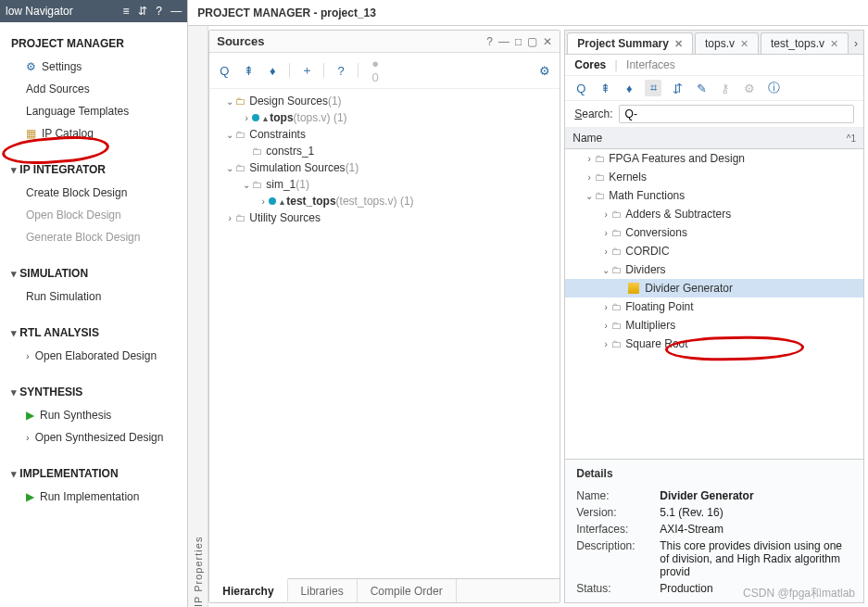 The height and width of the screenshot is (607, 868). What do you see at coordinates (804, 43) in the screenshot?
I see `editor-tab-test_tops-v: test_tops.v✕` at bounding box center [804, 43].